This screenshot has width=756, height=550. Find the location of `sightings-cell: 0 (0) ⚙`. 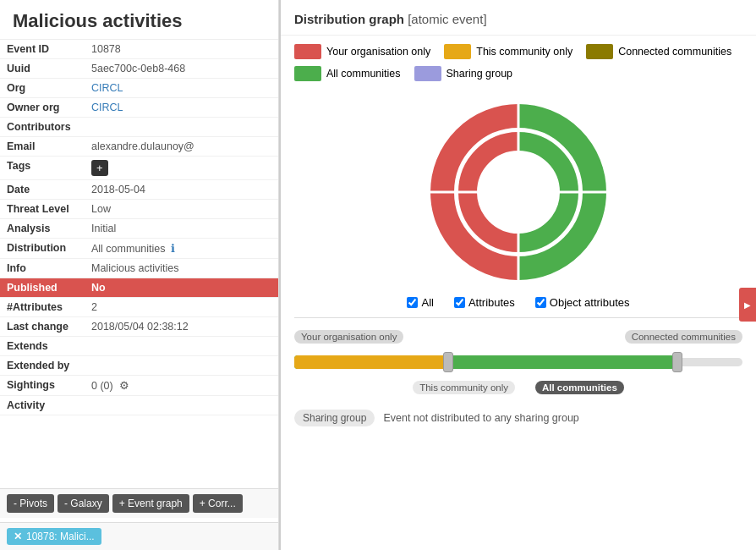

sightings-cell: 0 (0) ⚙ is located at coordinates (181, 386).